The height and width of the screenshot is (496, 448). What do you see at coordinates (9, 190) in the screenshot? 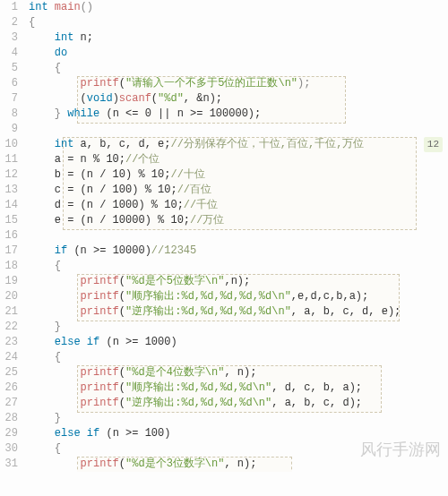
I see `line-number: 13` at bounding box center [9, 190].